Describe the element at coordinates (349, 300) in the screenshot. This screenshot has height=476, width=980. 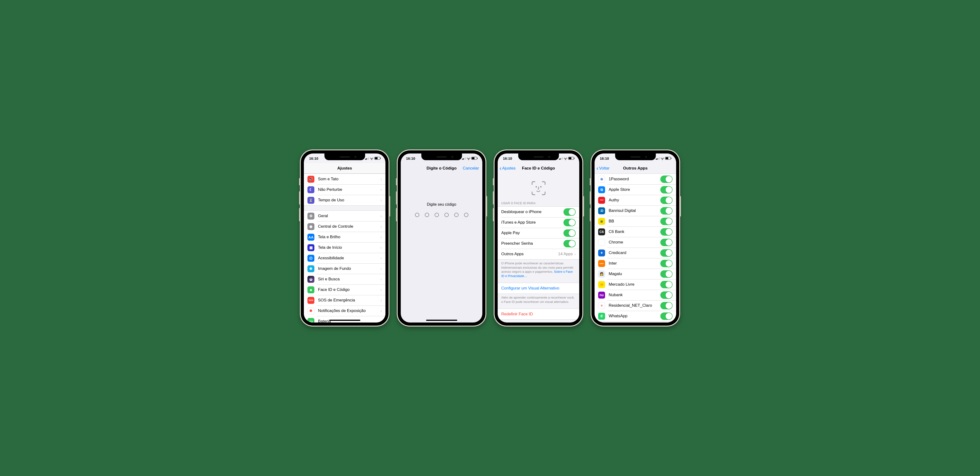
I see `row-label: SOS de Emergência` at that location.